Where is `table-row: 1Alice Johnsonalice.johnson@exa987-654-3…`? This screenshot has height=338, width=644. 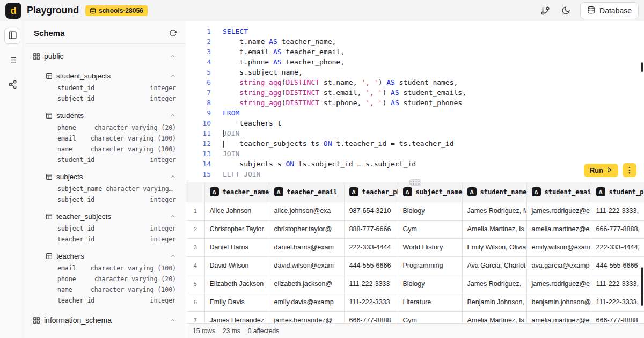 table-row: 1Alice Johnsonalice.johnson@exa987-654-3… is located at coordinates (415, 211).